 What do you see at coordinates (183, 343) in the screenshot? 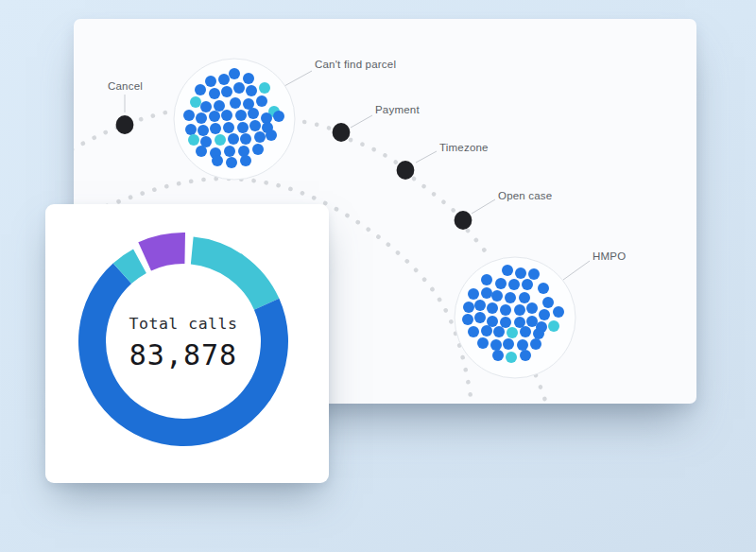
I see `donut-center-text: Total calls 83,878` at bounding box center [183, 343].